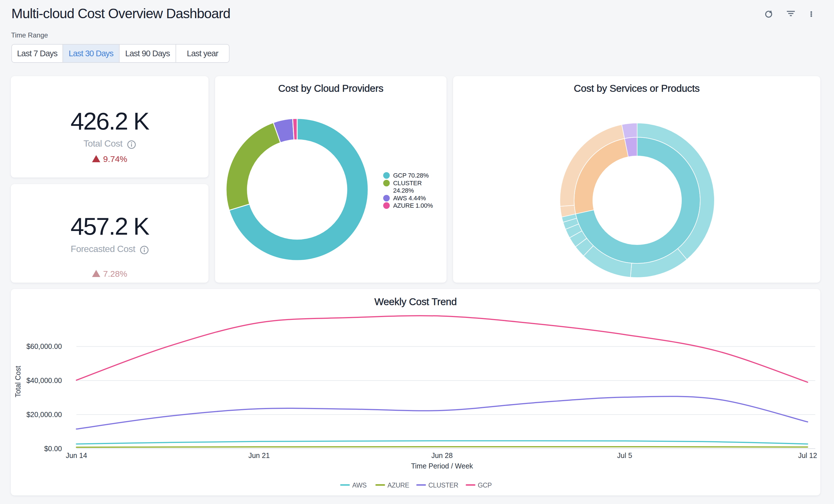  I want to click on svg-text: Jun 28, so click(442, 456).